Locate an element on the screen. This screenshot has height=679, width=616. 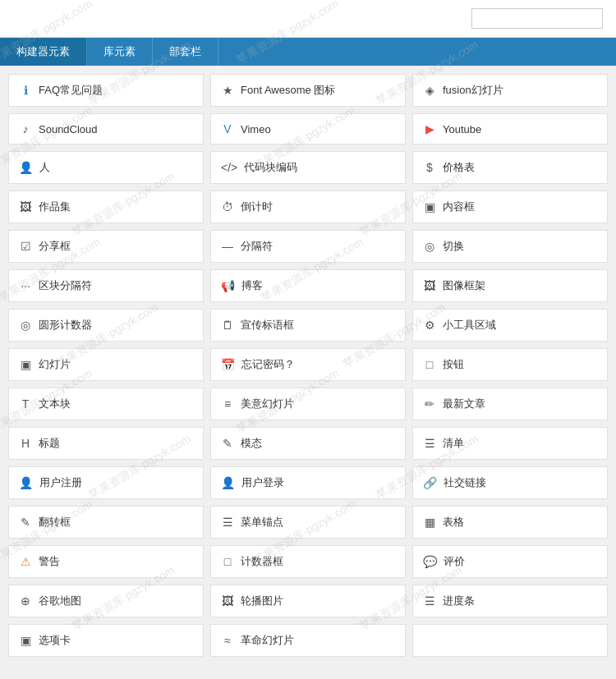
element-item: —分隔符 is located at coordinates (308, 246).